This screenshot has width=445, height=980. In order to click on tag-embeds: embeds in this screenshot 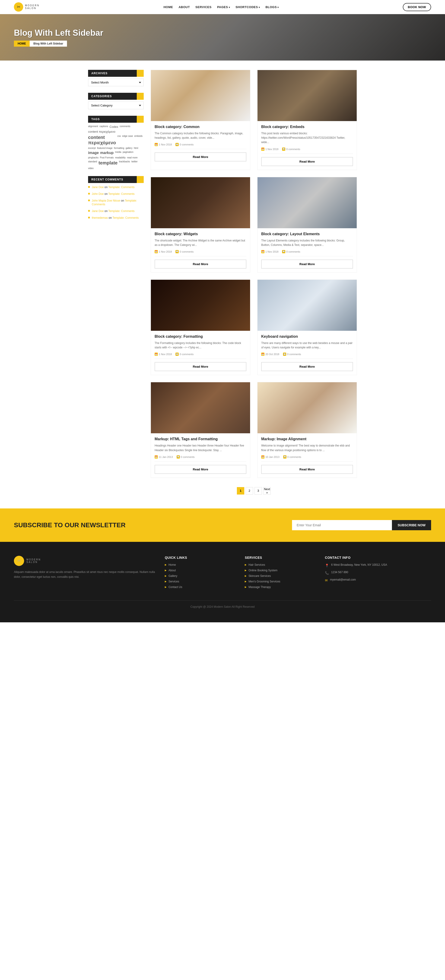, I will do `click(138, 140)`.